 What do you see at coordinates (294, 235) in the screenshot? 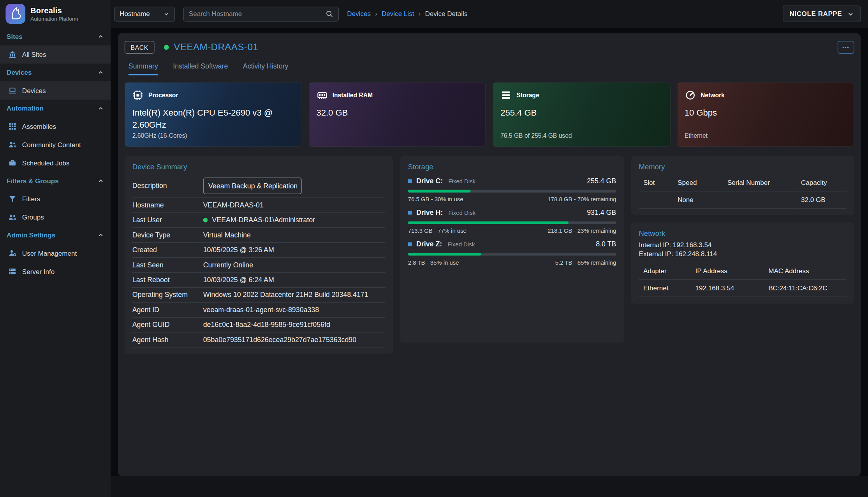
I see `summary-value: Virtual Machine` at bounding box center [294, 235].